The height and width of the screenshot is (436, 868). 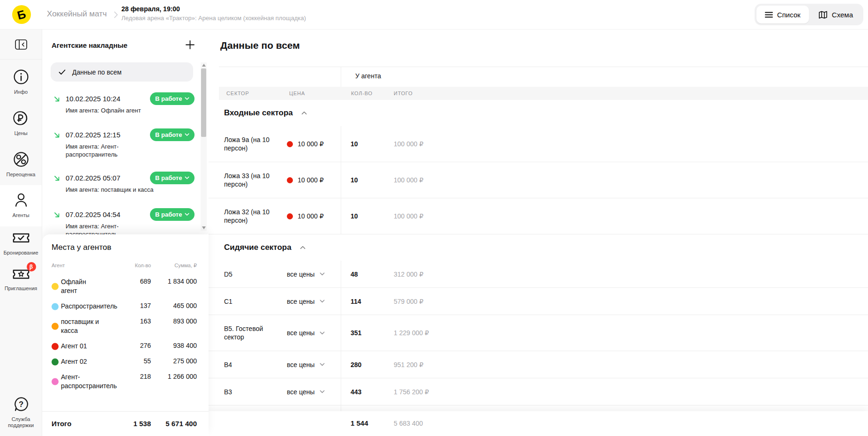 What do you see at coordinates (21, 206) in the screenshot?
I see `sidebar-item-agents: Агенты` at bounding box center [21, 206].